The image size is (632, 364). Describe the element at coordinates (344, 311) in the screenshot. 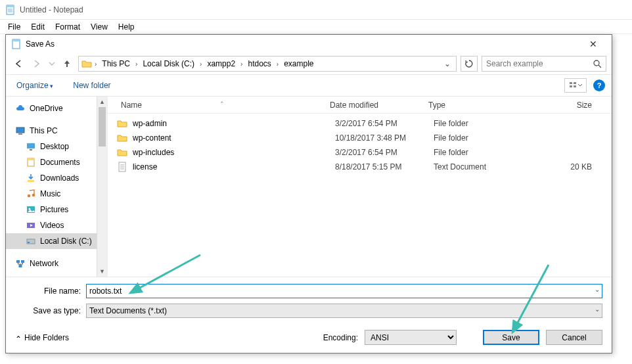

I see `saveastype-dropdown` at that location.